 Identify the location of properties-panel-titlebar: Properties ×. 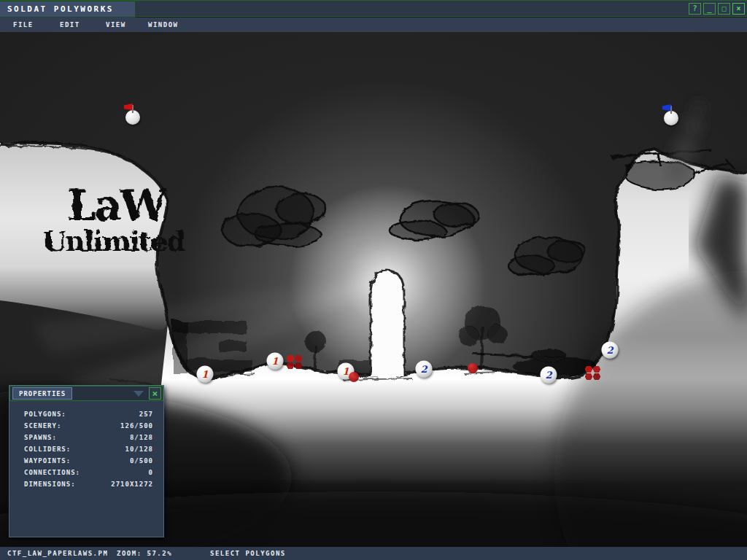
(86, 394).